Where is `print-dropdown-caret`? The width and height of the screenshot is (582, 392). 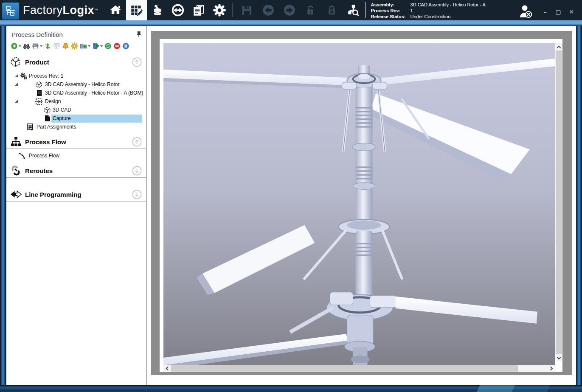 print-dropdown-caret is located at coordinates (41, 46).